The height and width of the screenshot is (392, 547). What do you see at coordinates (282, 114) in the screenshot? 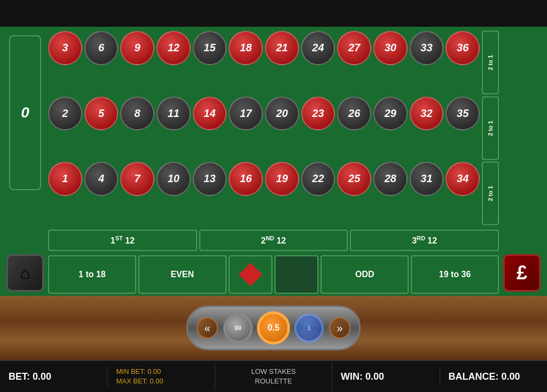
I see `num-cell-20: 20` at bounding box center [282, 114].